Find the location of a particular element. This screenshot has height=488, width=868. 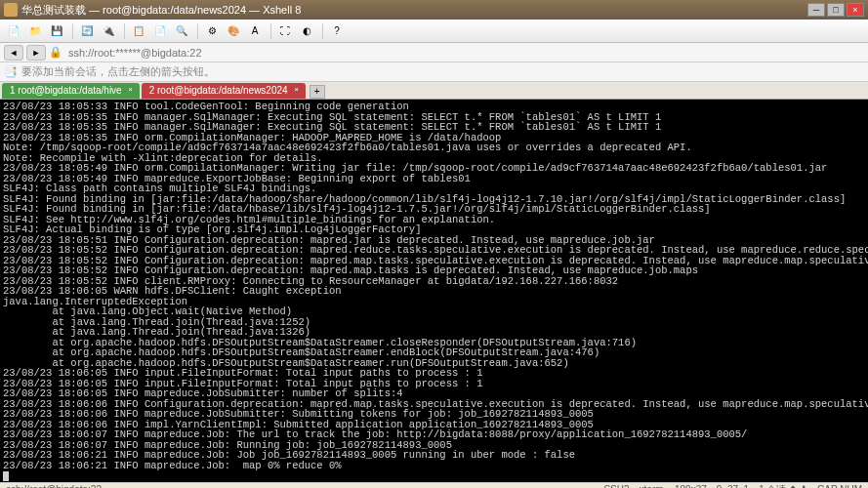

tab-label: 1 root@bigdata:/data/hive is located at coordinates (66, 90).